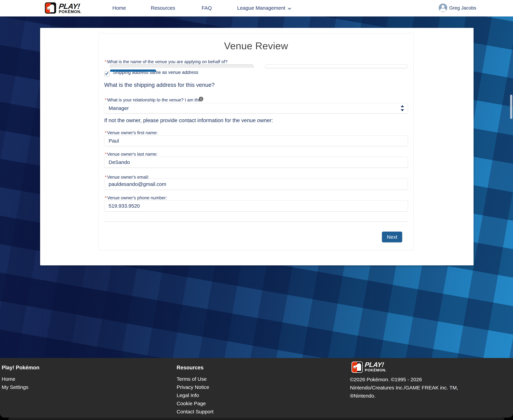 This screenshot has width=513, height=420. What do you see at coordinates (463, 8) in the screenshot?
I see `user-name: Greg Jacobs` at bounding box center [463, 8].